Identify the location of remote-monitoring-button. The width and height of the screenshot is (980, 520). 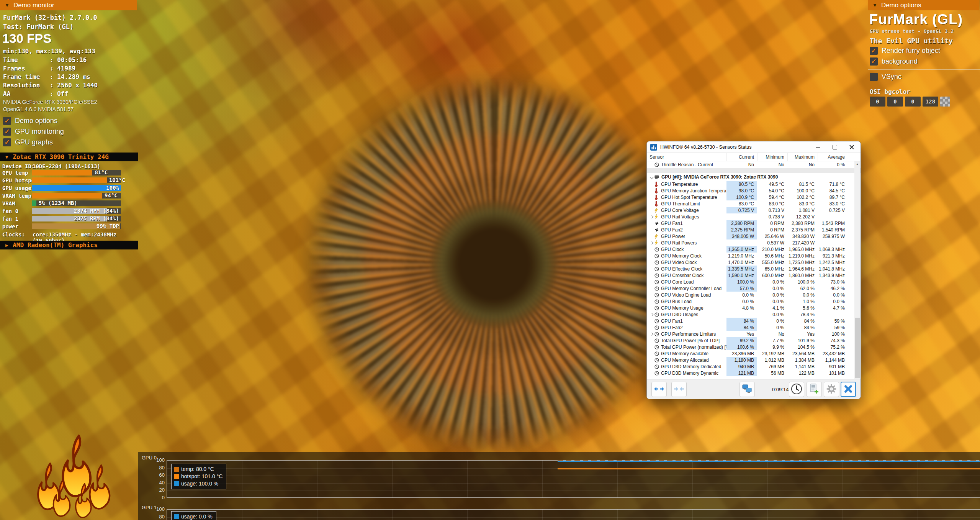
(747, 389).